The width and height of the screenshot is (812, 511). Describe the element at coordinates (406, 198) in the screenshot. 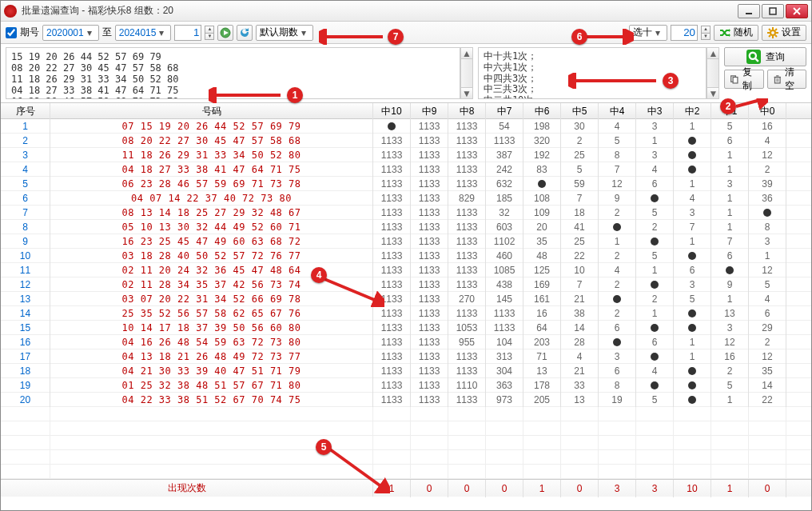

I see `table-row: 604 07 14 22 37 40 72 73 801133113382918…` at that location.